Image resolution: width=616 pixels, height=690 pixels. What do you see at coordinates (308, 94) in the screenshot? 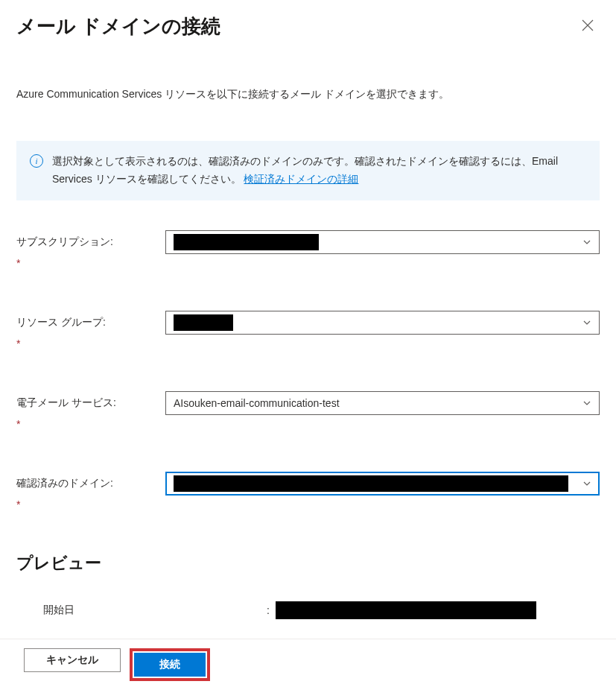
I see `description-text: Azure Communication Services リソースを以下に接続す…` at bounding box center [308, 94].